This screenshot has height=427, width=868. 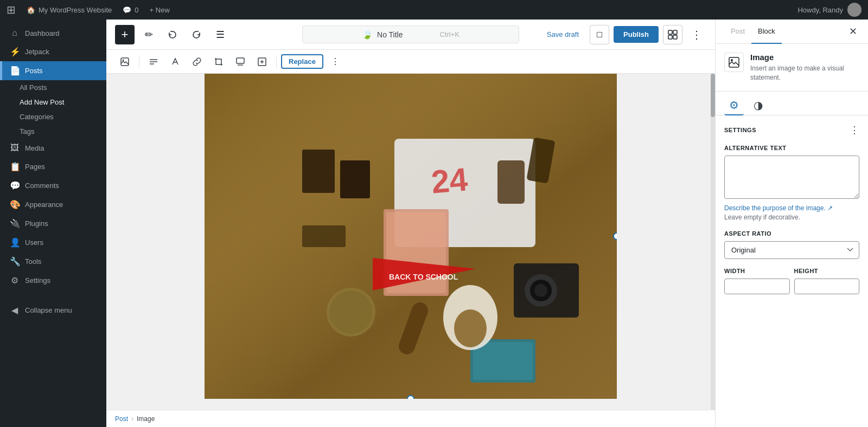 What do you see at coordinates (49, 310) in the screenshot?
I see `collapse-label: Collapse menu` at bounding box center [49, 310].